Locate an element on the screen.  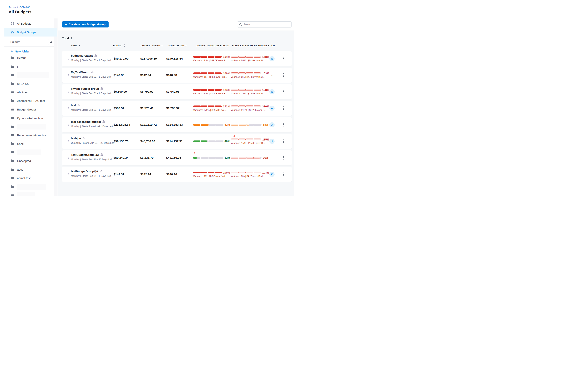
sidebar-item-all-budgets: All Budgets is located at coordinates (31, 24).